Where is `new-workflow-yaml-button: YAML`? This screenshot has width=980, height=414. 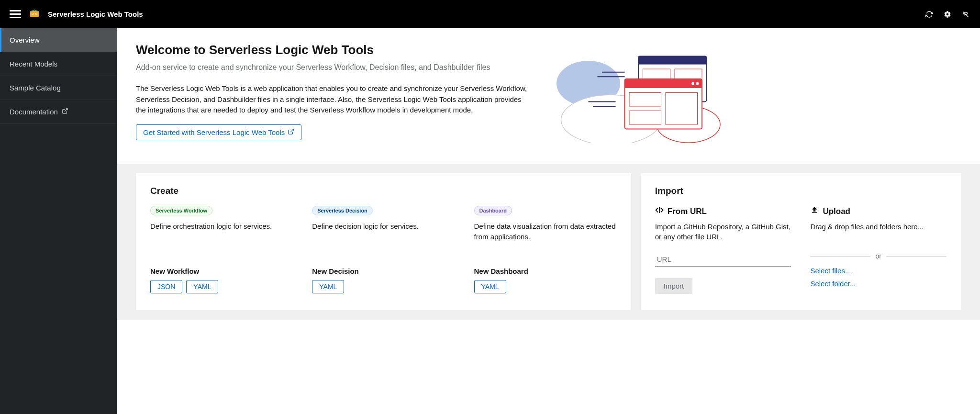 new-workflow-yaml-button: YAML is located at coordinates (202, 287).